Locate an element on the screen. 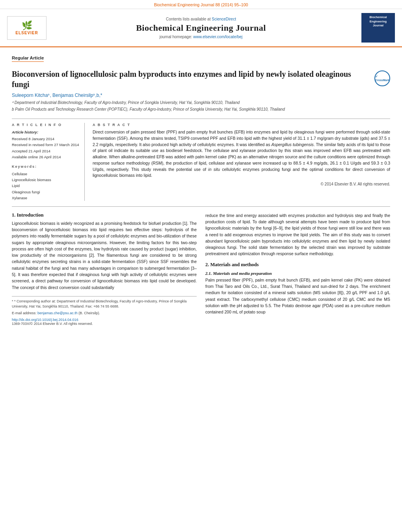 This screenshot has width=402, height=532. mini-logo-line3: Journal is located at coordinates (378, 26).